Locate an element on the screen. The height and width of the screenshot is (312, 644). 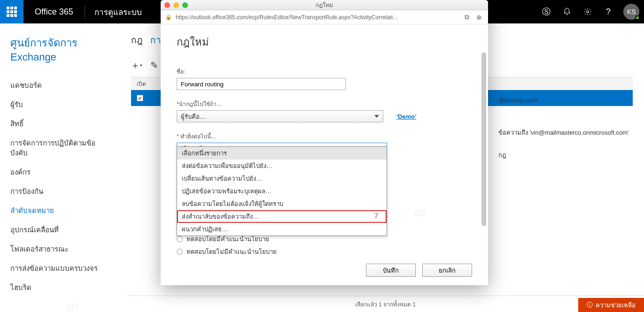
nav-unified-messaging: การส่งข้อความแบบครบวงจร is located at coordinates (60, 268).